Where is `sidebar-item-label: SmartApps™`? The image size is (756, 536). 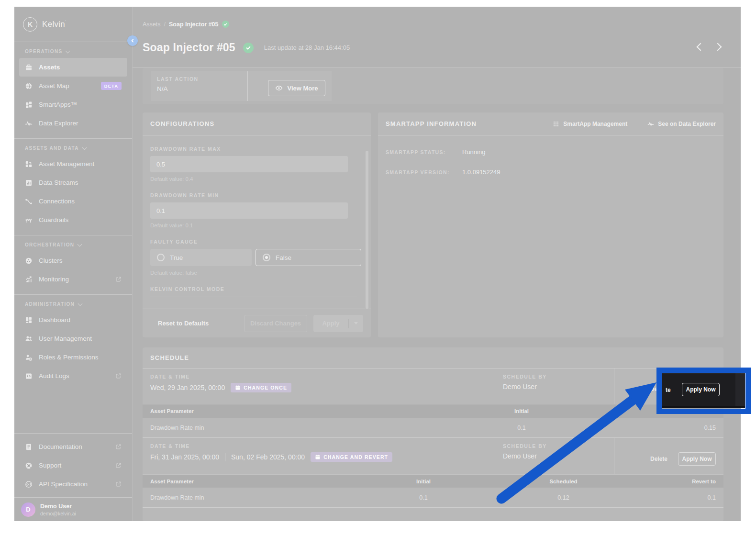
sidebar-item-label: SmartApps™ is located at coordinates (58, 104).